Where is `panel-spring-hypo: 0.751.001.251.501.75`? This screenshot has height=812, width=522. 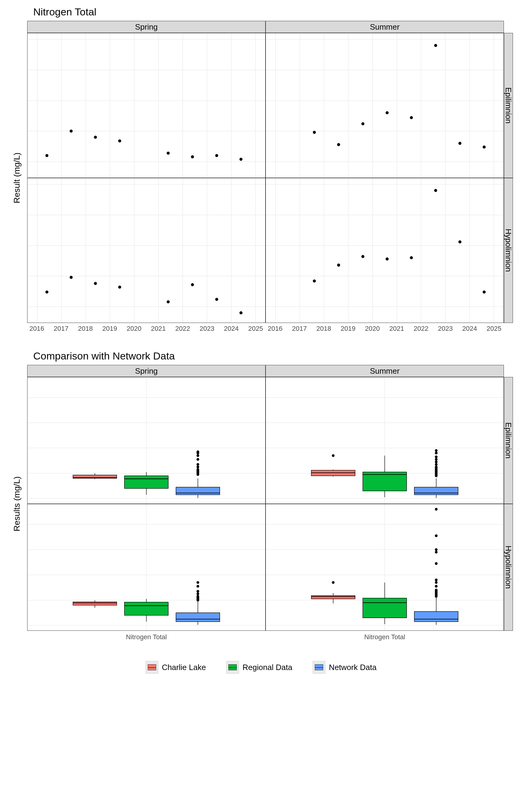 panel-spring-hypo: 0.751.001.251.501.75 is located at coordinates (146, 250).